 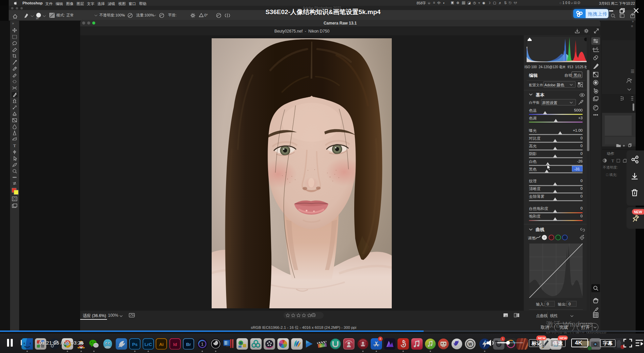 I want to click on svg-text: 不透明度:, so click(x=107, y=15).